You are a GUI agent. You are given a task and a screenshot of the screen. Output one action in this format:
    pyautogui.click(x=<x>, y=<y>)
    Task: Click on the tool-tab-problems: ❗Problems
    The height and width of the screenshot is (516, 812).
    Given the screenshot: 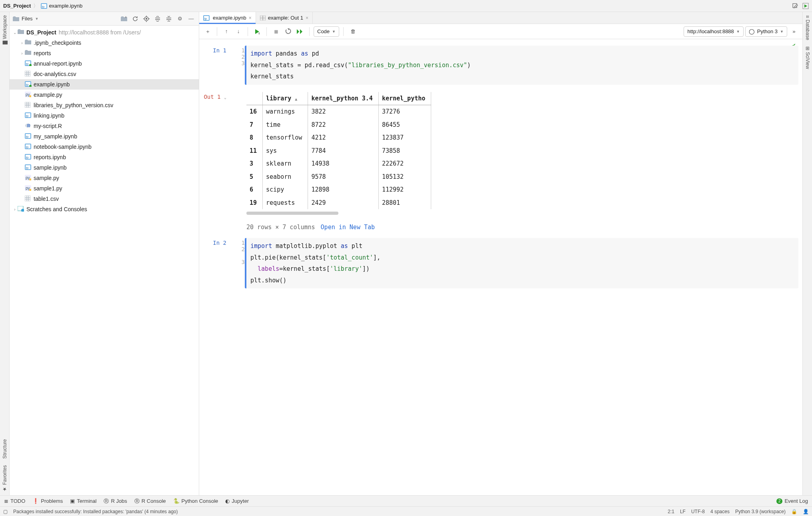 What is the action you would take?
    pyautogui.click(x=48, y=501)
    